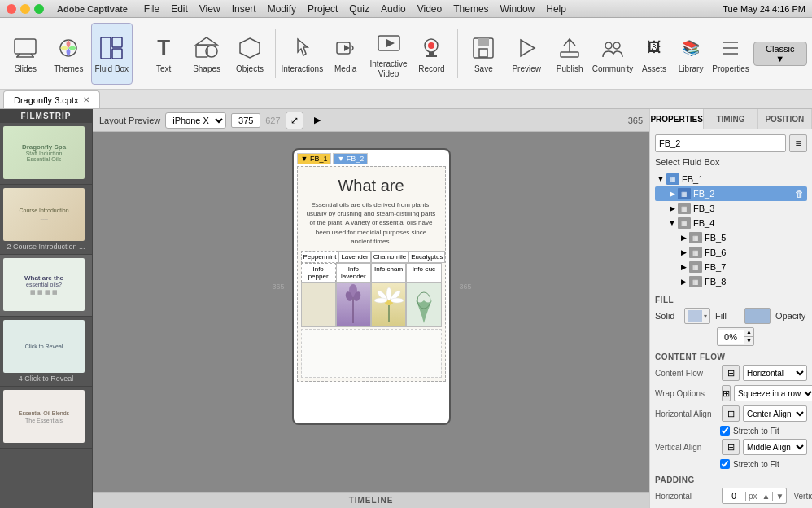 The width and height of the screenshot is (812, 508). What do you see at coordinates (321, 257) in the screenshot?
I see `herb-tab-peppermint: Peppermint` at bounding box center [321, 257].